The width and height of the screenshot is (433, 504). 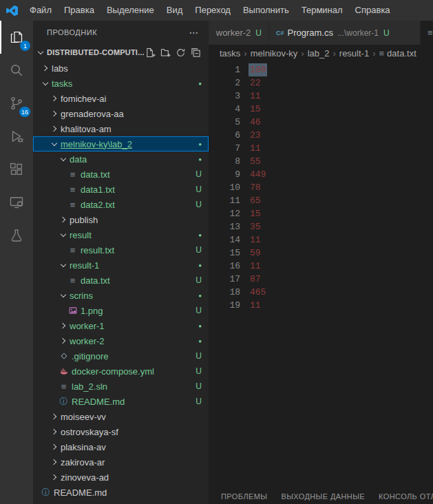 I want to click on breadcrumb-data-txt: ≡data.txt, so click(x=398, y=54).